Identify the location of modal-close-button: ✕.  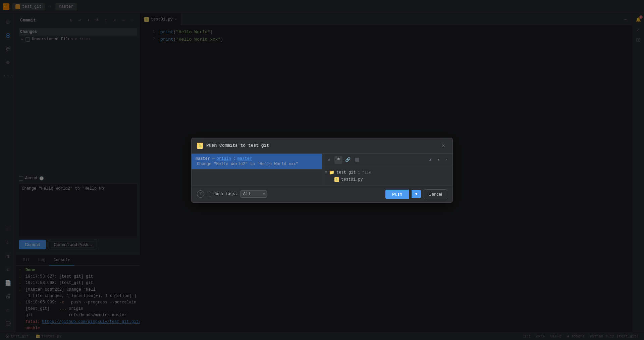
(443, 146).